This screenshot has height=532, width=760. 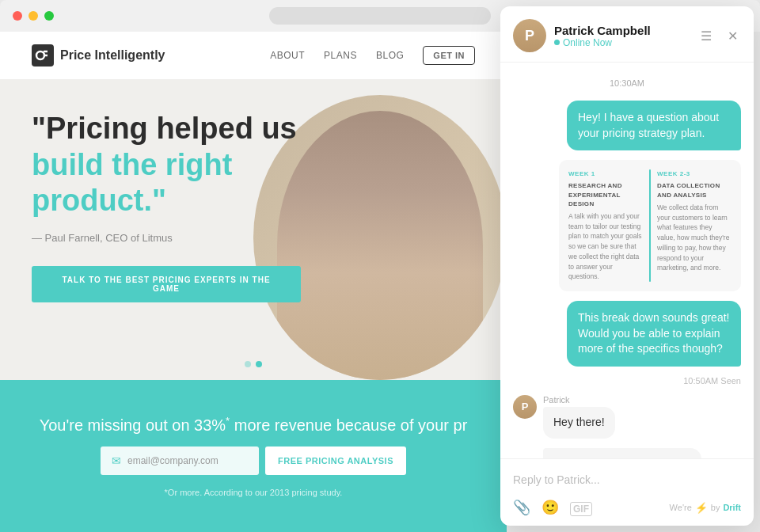 I want to click on logo-icon, so click(x=43, y=55).